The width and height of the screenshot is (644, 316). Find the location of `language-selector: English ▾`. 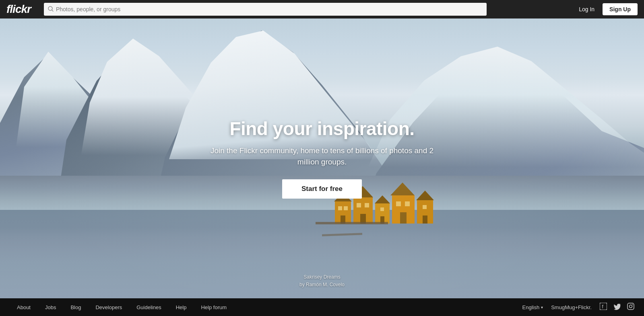

language-selector: English ▾ is located at coordinates (533, 307).